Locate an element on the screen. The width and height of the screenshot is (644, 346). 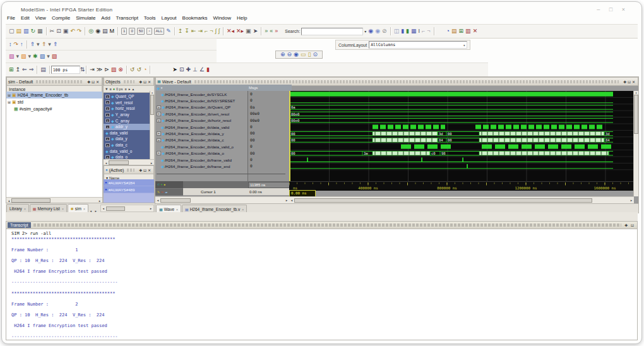
restore-layout-icon: ▧ is located at coordinates (24, 57).